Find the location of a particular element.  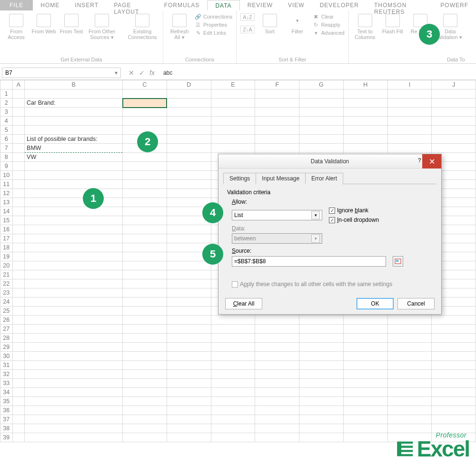

cell-A15 is located at coordinates (18, 221).